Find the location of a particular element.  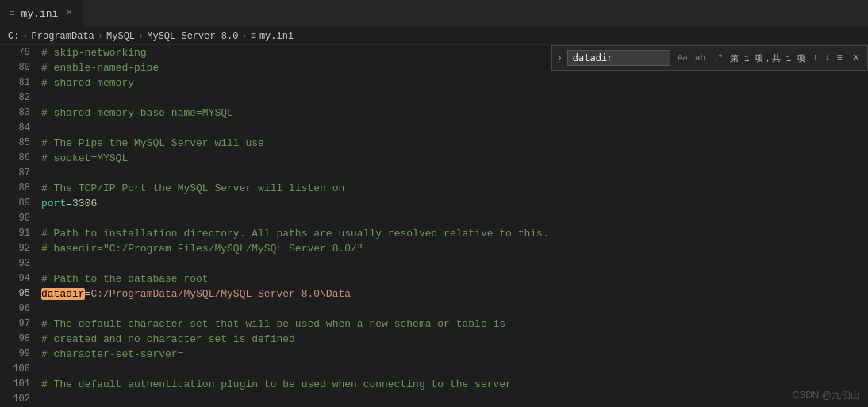

code-line: # The default character set that will be… is located at coordinates (455, 324).